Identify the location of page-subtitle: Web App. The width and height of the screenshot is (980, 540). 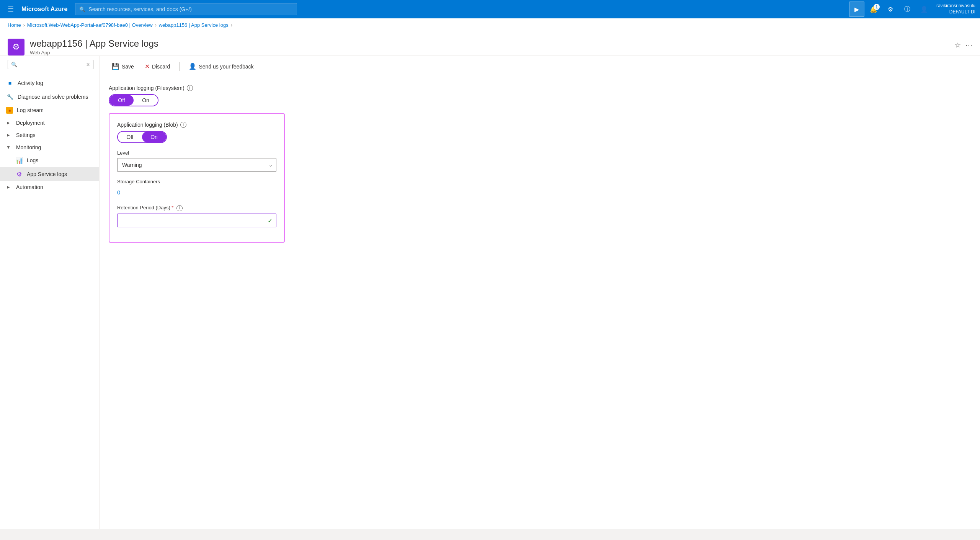
(490, 53).